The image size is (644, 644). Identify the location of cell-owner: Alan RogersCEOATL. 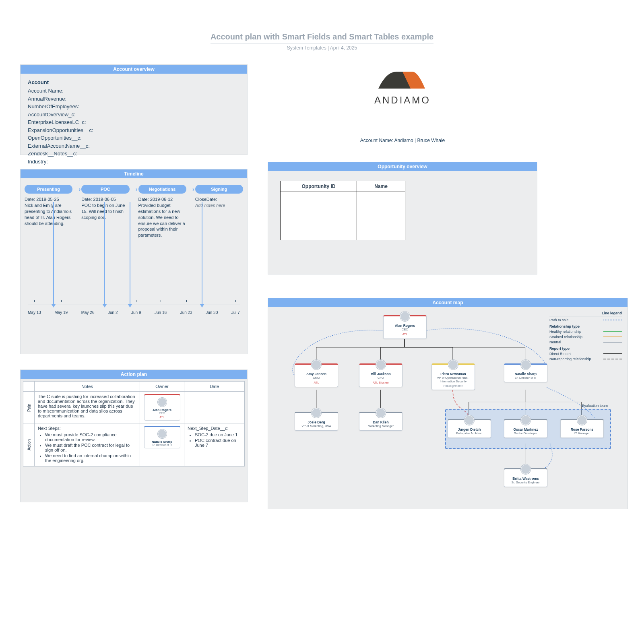
(162, 407).